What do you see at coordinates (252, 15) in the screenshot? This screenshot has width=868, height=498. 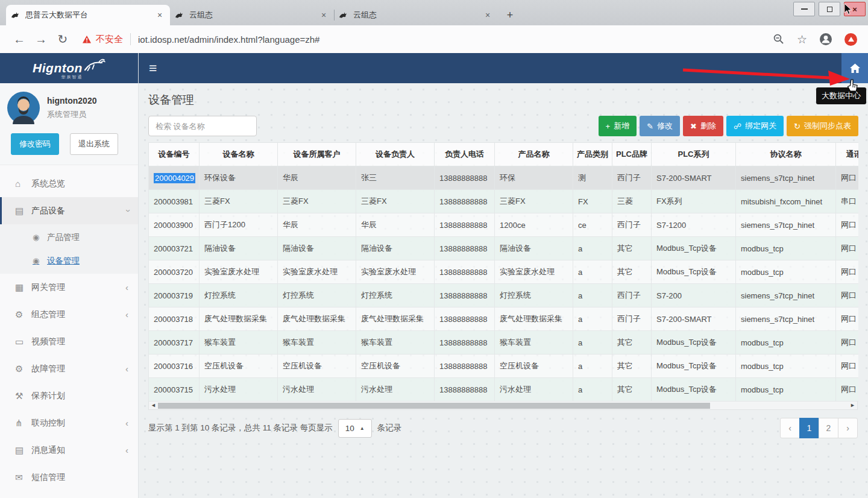 I see `tab-strip: 思普云大数据平台×云组态×云组态×` at bounding box center [252, 15].